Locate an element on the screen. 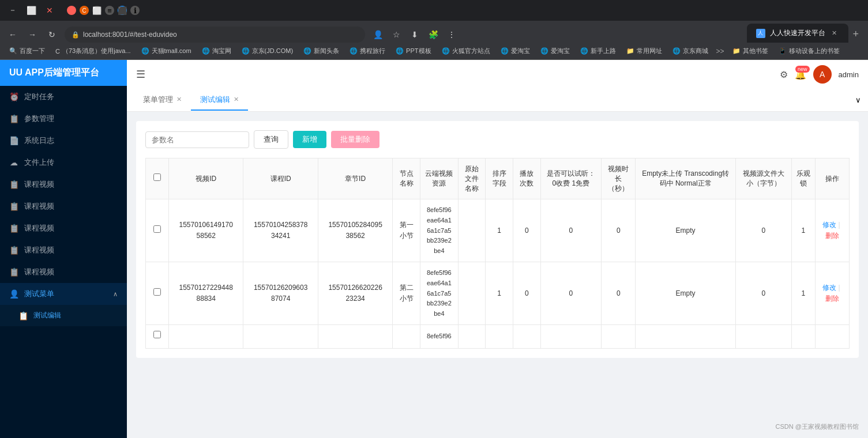 The height and width of the screenshot is (438, 868). address-bar: 🔒 localhost:8001/#/test-eduvideo is located at coordinates (215, 35).